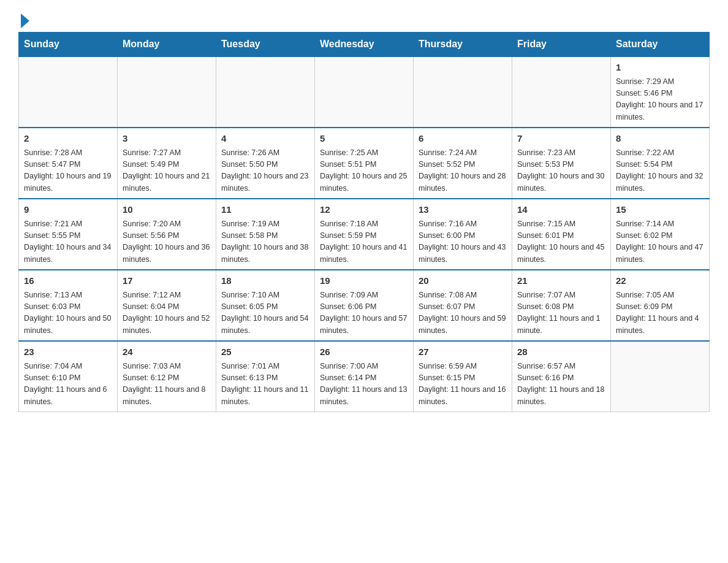 The image size is (728, 563). Describe the element at coordinates (660, 210) in the screenshot. I see `day-number: 15` at that location.